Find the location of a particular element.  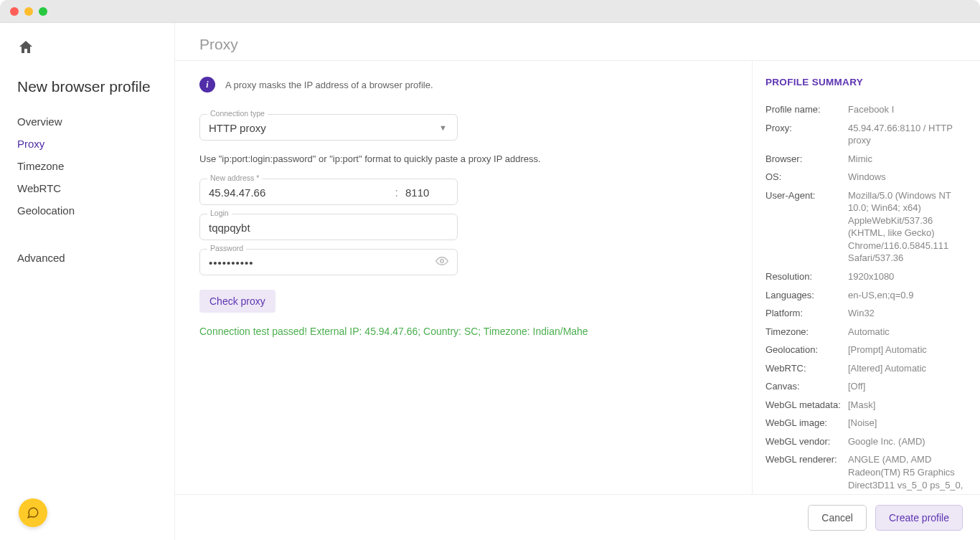

summary-value: [Prompt] Automatic is located at coordinates (887, 350).